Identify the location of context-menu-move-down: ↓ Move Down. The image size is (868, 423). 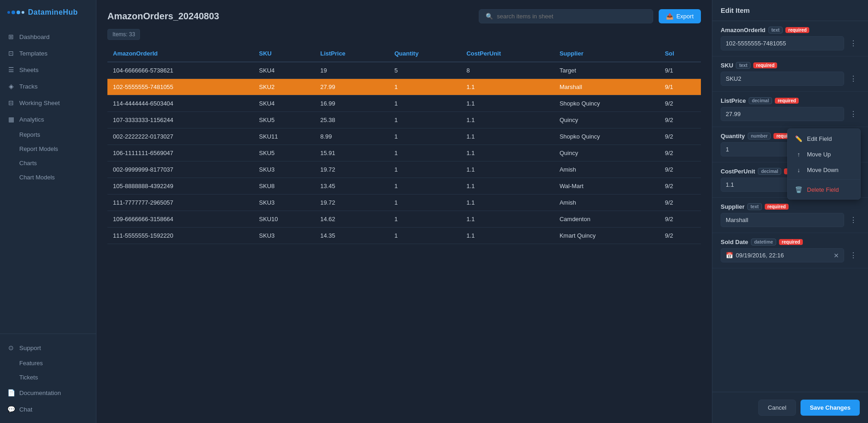
(824, 170).